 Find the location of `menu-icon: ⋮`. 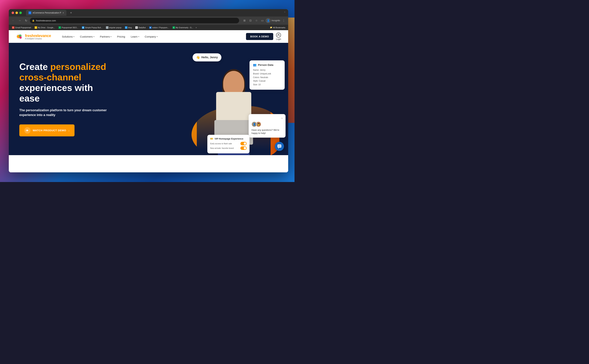

menu-icon: ⋮ is located at coordinates (284, 21).